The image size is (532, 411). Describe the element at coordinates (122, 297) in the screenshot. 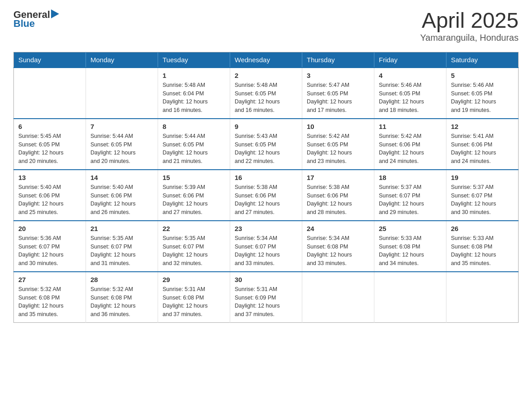

I see `calendar-day-cell: 28Sunrise: 5:32 AMSunset: 6:08 PMDayligh…` at that location.